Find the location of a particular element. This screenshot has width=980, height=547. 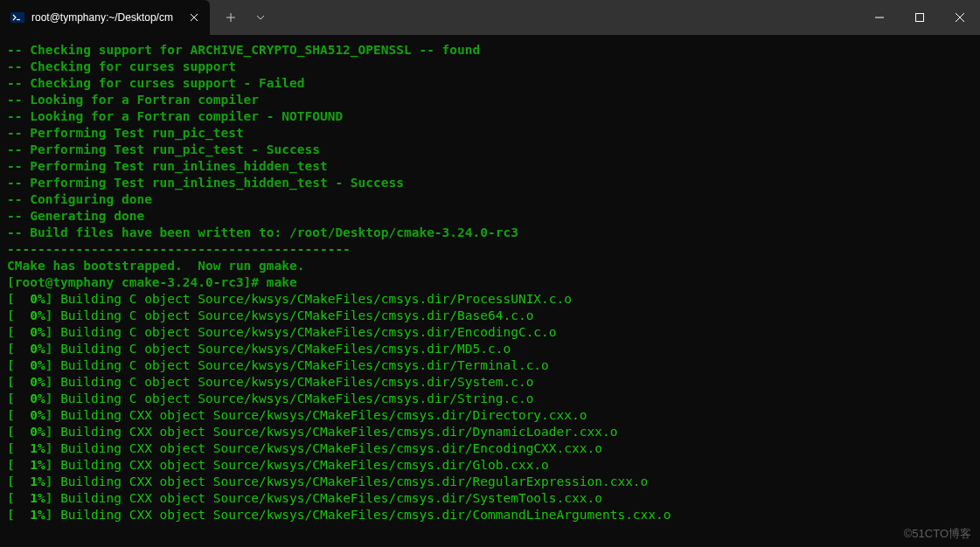

output-text: -- Generating done is located at coordinates (75, 216).